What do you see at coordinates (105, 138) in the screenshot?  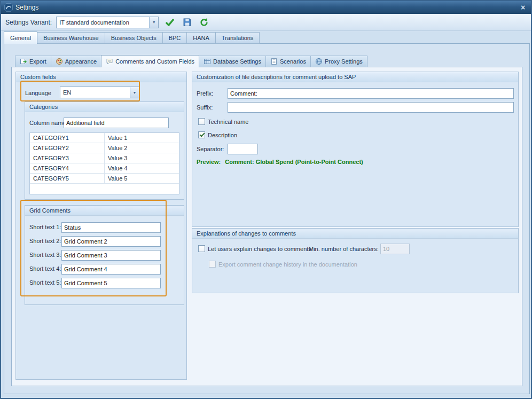 I see `table-row: CATEGORY1 Value 1` at bounding box center [105, 138].